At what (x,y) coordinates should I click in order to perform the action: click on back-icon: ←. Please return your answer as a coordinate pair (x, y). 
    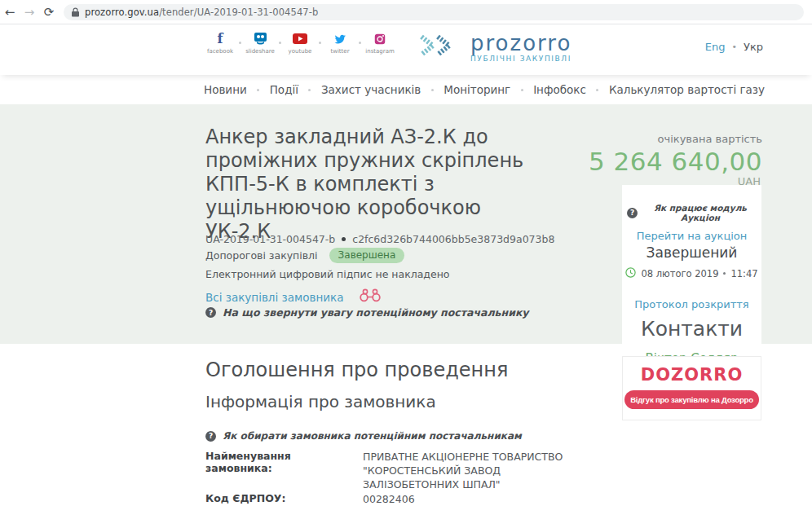
    Looking at the image, I should click on (10, 12).